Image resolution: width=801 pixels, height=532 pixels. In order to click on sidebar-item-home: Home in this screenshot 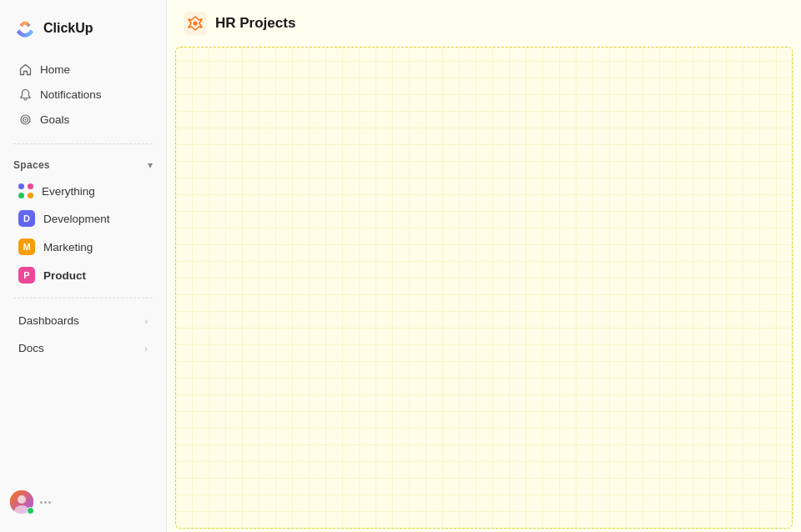, I will do `click(83, 69)`.